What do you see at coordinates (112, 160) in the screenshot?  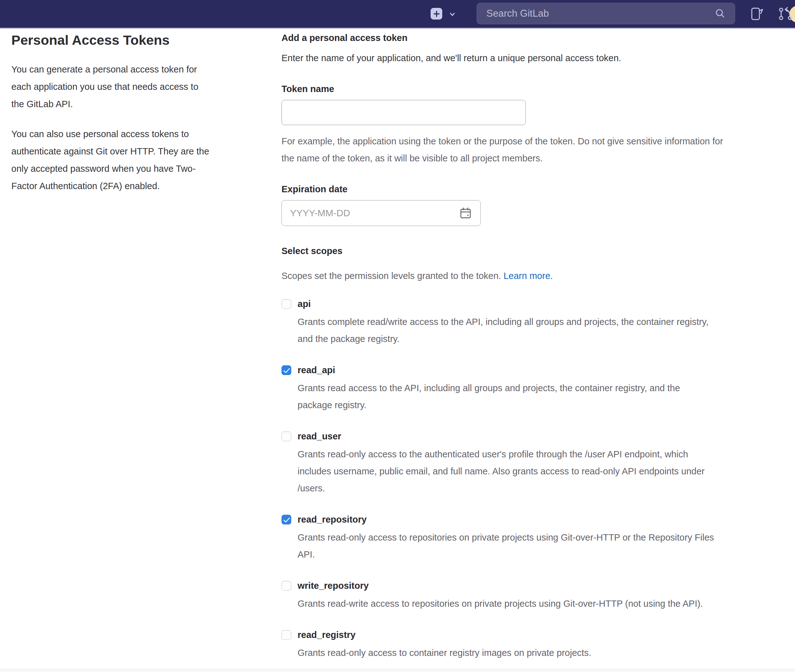 I see `description-paragraph: You can also use personal access tokens …` at bounding box center [112, 160].